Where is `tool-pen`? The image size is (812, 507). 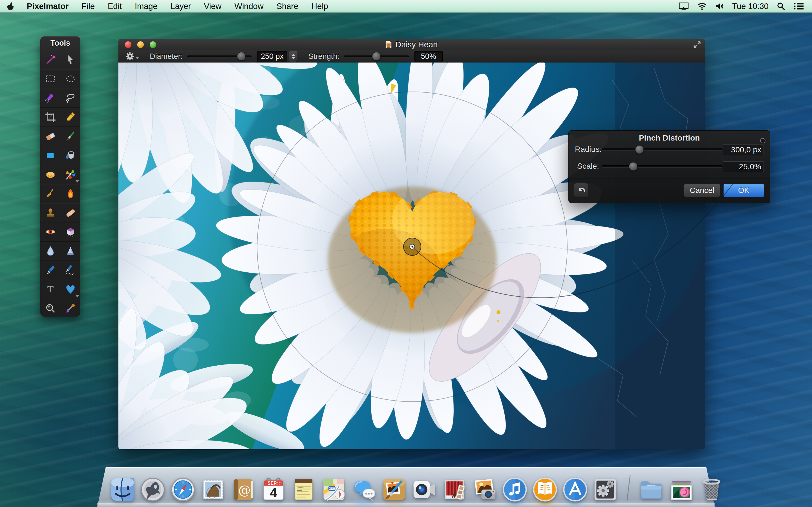
tool-pen is located at coordinates (50, 270).